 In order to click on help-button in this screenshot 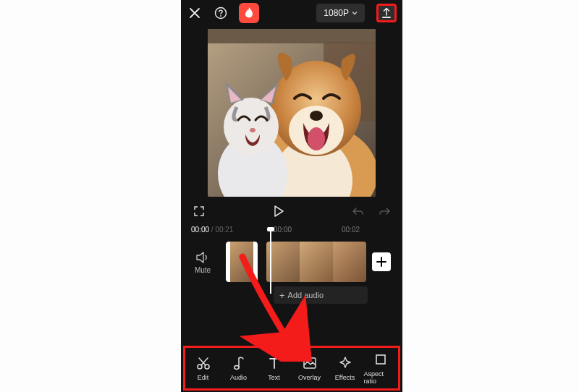, I will do `click(221, 13)`.